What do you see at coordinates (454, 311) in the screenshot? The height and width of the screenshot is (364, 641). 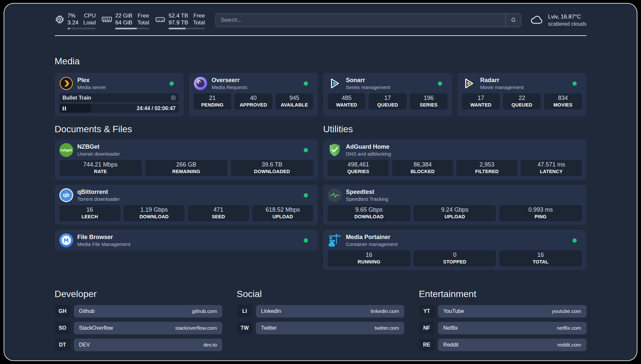 I see `bookmark-name: YouTube` at bounding box center [454, 311].